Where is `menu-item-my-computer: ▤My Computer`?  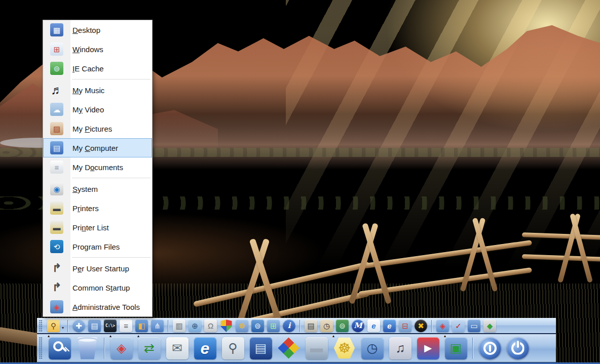 menu-item-my-computer: ▤My Computer is located at coordinates (97, 148).